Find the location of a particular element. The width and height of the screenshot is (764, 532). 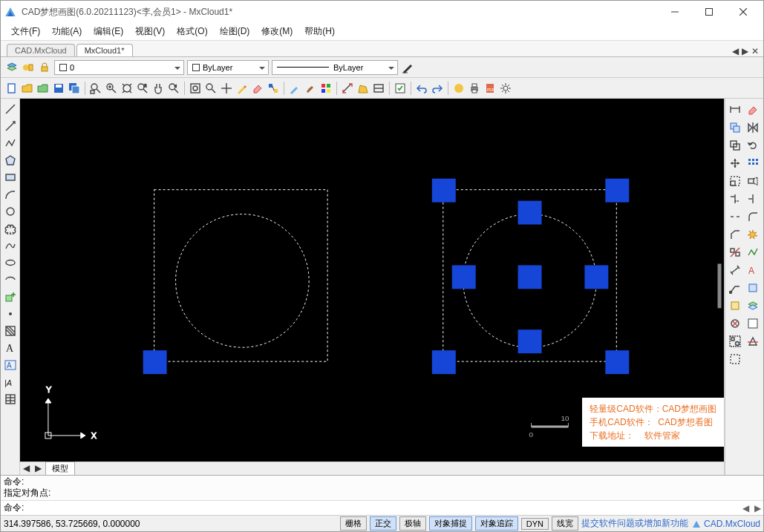

linetype-combo: ByLayer is located at coordinates (335, 68).